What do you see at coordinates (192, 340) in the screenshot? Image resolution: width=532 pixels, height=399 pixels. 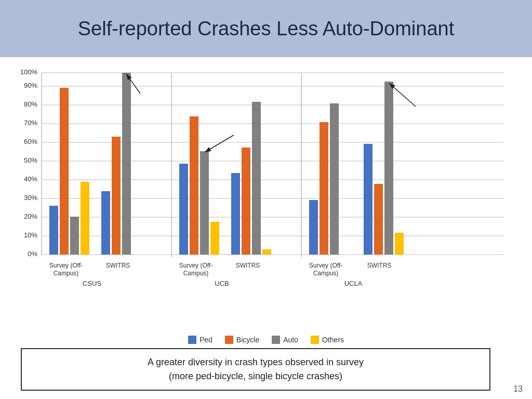 I see `legend-ped-color` at bounding box center [192, 340].